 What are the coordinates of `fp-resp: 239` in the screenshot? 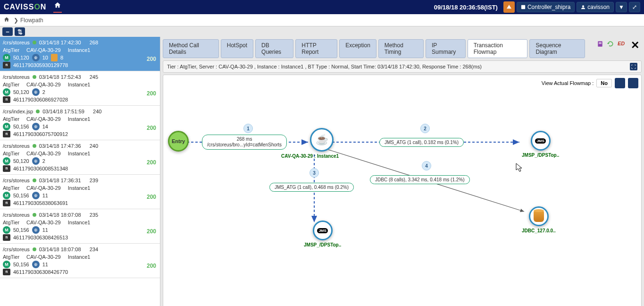 It's located at (94, 180).